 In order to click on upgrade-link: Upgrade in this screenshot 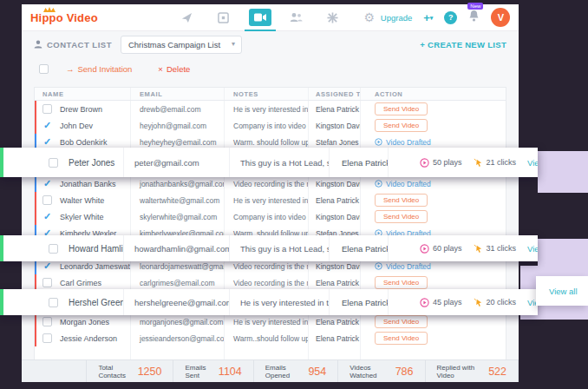, I will do `click(396, 17)`.